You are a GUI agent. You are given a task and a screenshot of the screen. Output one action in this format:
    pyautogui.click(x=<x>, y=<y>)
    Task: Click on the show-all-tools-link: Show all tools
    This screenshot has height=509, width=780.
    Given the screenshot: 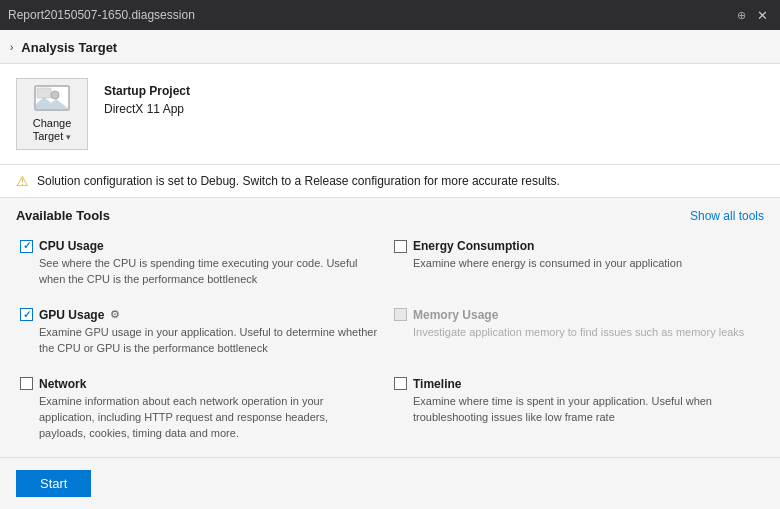 What is the action you would take?
    pyautogui.click(x=727, y=216)
    